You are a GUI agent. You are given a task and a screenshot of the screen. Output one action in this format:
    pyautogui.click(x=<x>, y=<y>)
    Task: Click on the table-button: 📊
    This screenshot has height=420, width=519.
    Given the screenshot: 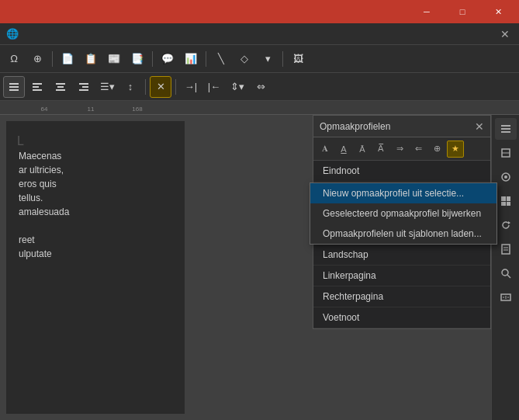 What is the action you would take?
    pyautogui.click(x=191, y=59)
    